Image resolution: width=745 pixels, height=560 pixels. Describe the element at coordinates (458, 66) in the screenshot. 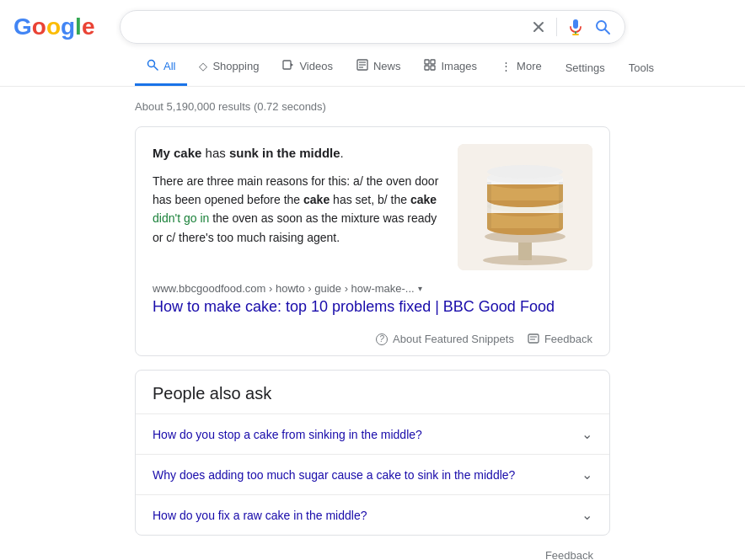

I see `tab-images-label: Images` at that location.